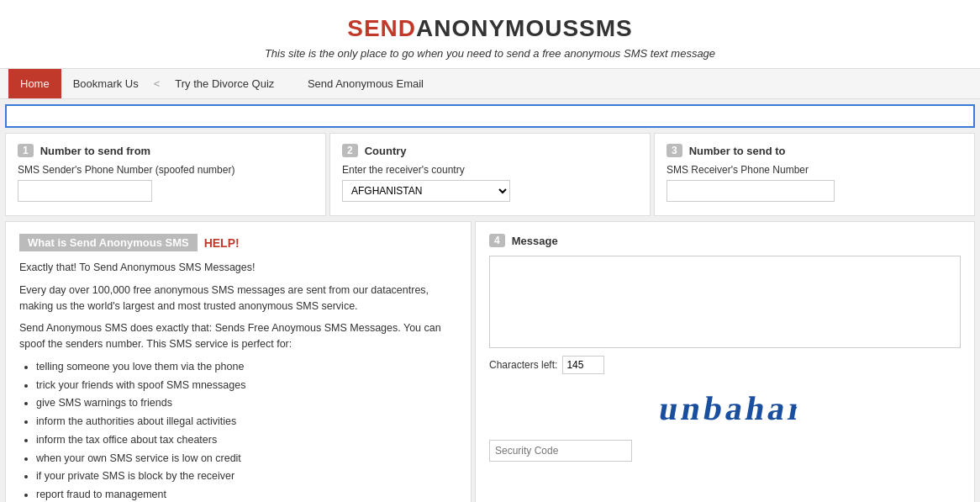 This screenshot has height=502, width=980. What do you see at coordinates (814, 151) in the screenshot?
I see `step-3-header: 3 Number to send to` at bounding box center [814, 151].